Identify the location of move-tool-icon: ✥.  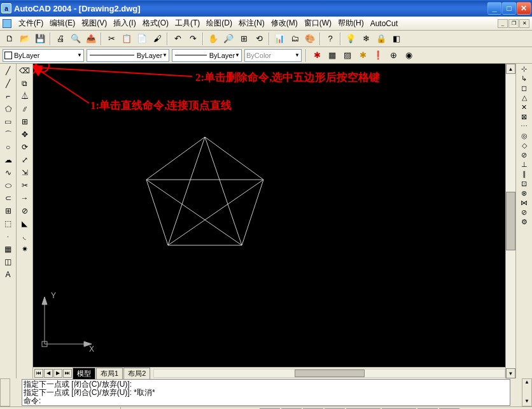
(25, 134).